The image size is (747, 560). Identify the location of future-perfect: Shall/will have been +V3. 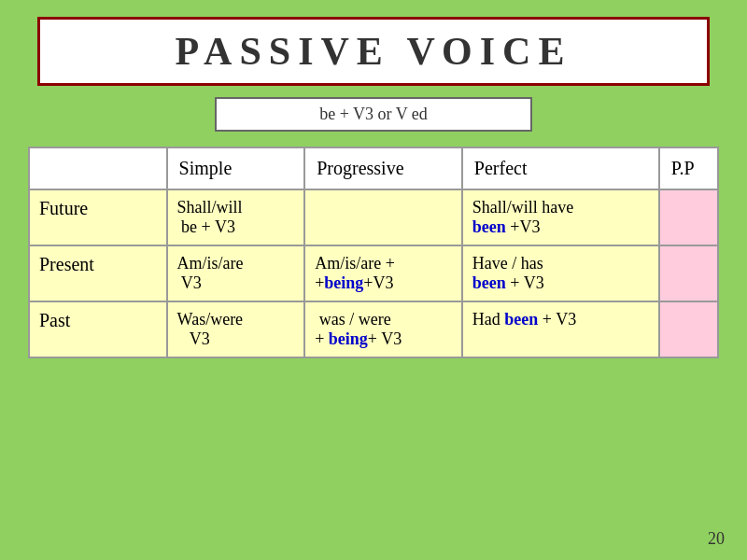
(560, 217).